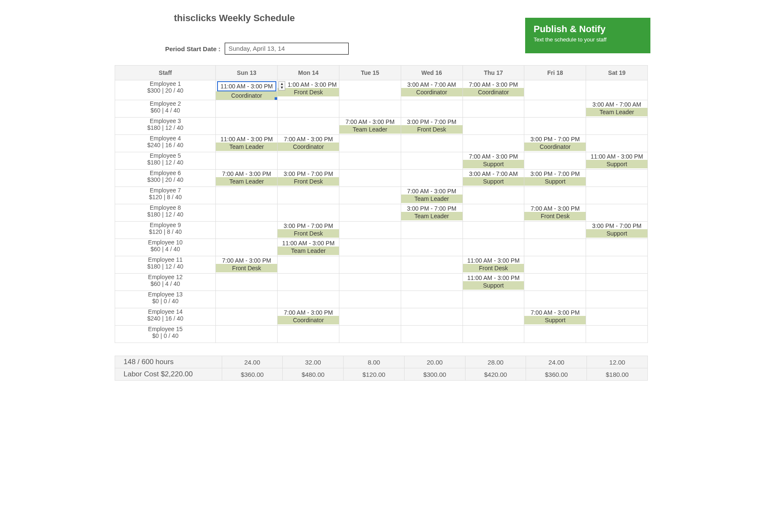 The height and width of the screenshot is (532, 771). What do you see at coordinates (432, 90) in the screenshot?
I see `shift-cell: 3:00 AM - 7:00 AMCoordinator` at bounding box center [432, 90].